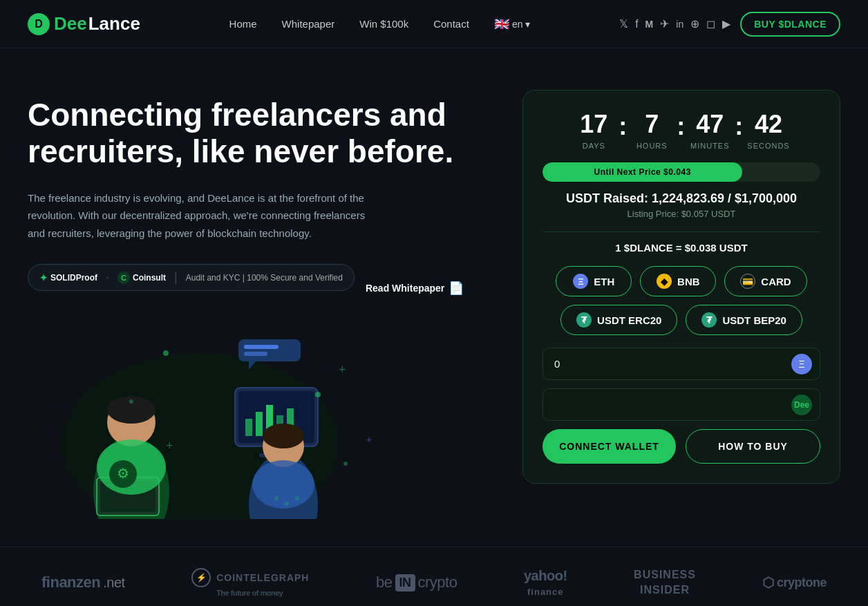  Describe the element at coordinates (681, 320) in the screenshot. I see `currency-row-2: ₮ USDT ERC20 ₮ USDT BEP20` at that location.